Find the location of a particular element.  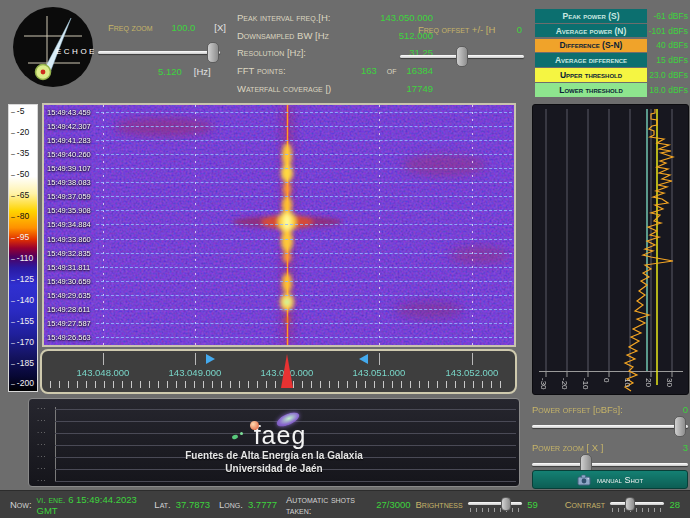

stat-downsampled-bw: Downsampled BW [Hz 512.000 is located at coordinates (335, 36).